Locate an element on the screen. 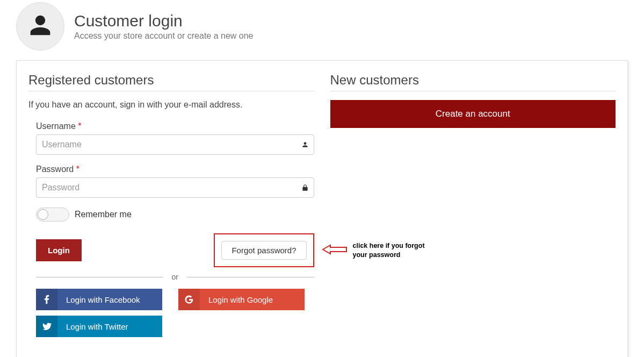 This screenshot has height=357, width=644. password-group: Password * is located at coordinates (171, 181).